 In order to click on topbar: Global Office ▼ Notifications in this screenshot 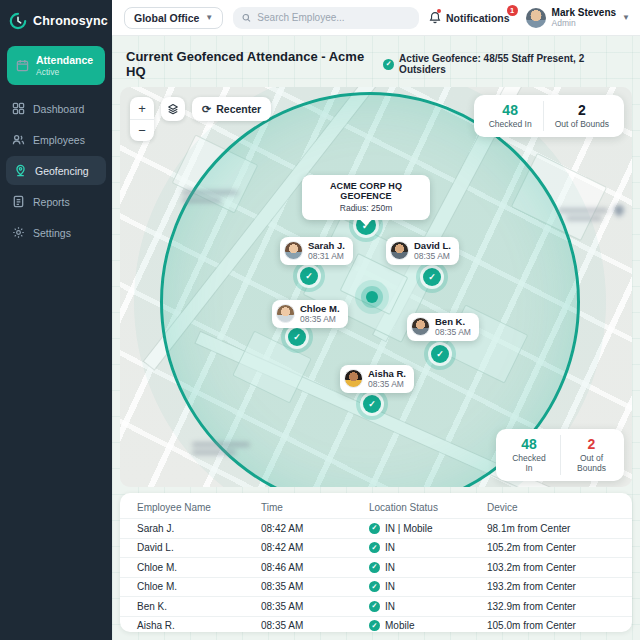, I will do `click(376, 18)`.